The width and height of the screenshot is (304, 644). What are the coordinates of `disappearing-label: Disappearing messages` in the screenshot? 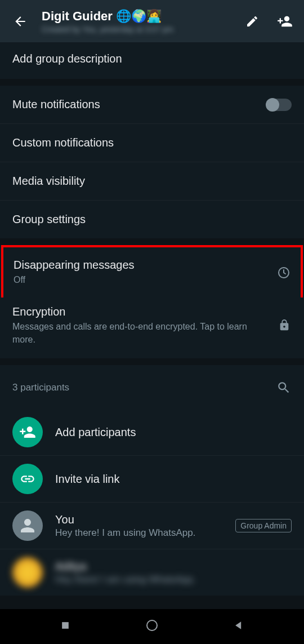 It's located at (142, 265).